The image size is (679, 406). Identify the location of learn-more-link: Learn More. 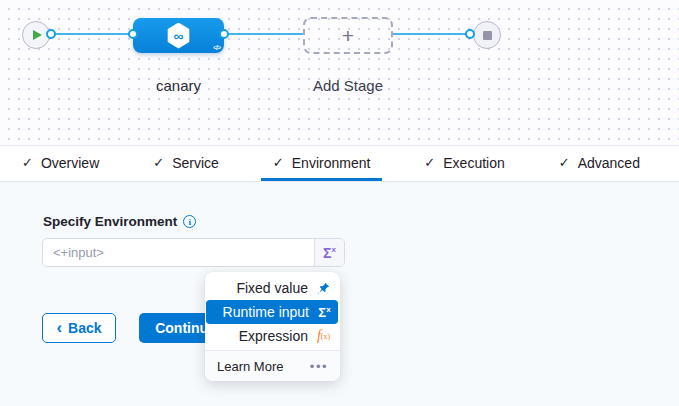
(250, 366).